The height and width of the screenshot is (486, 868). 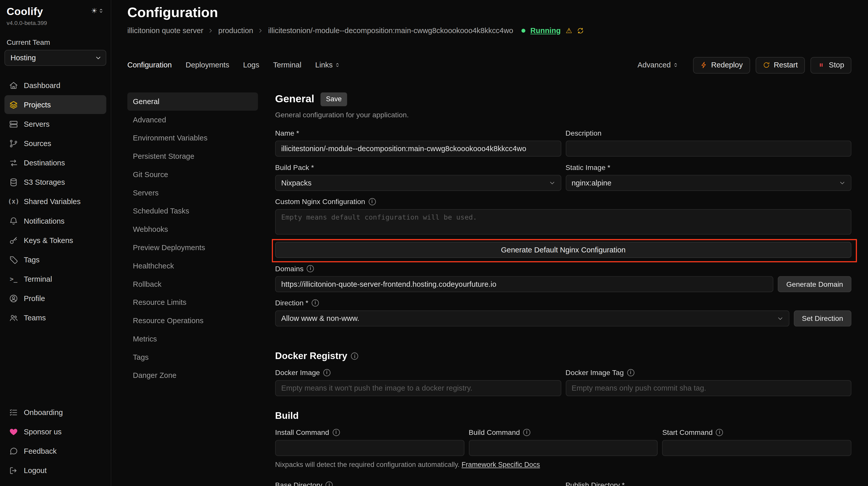 What do you see at coordinates (708, 388) in the screenshot?
I see `docker-image-tag-input` at bounding box center [708, 388].